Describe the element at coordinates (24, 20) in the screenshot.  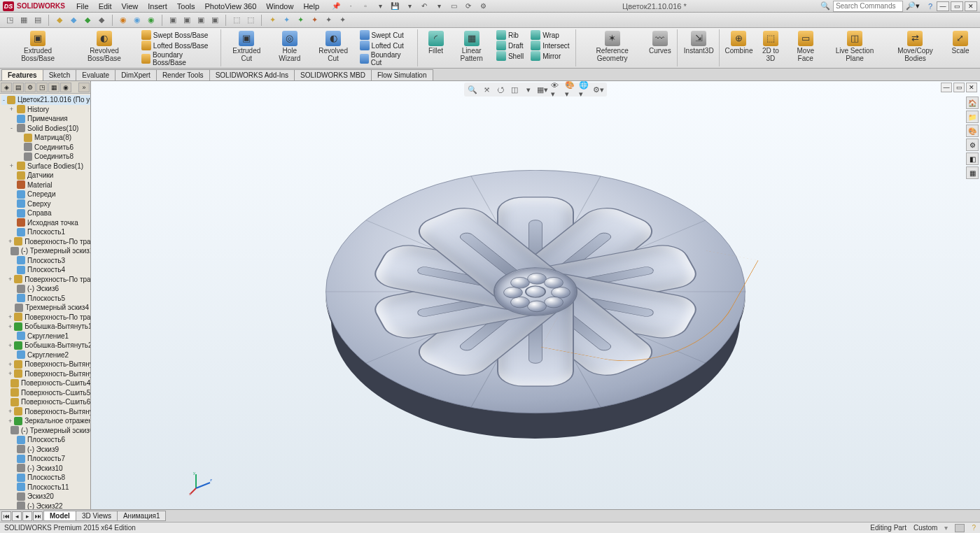
I see `qat-icon: ▦` at that location.